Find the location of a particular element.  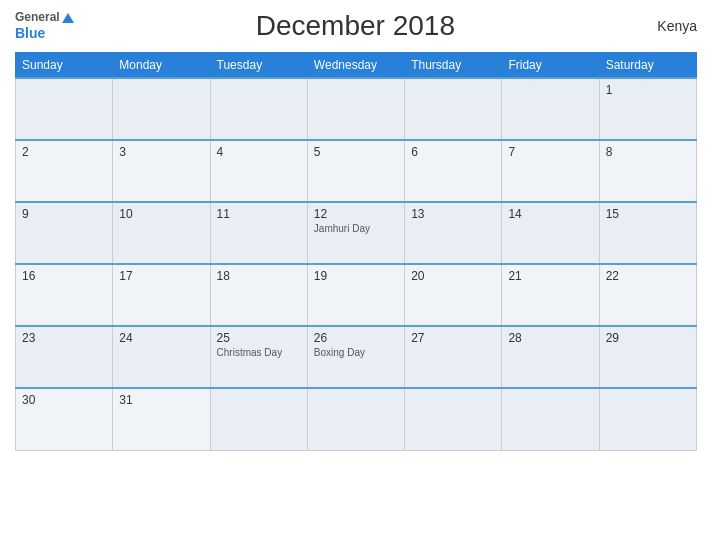

calendar-cell: 3 is located at coordinates (162, 171).